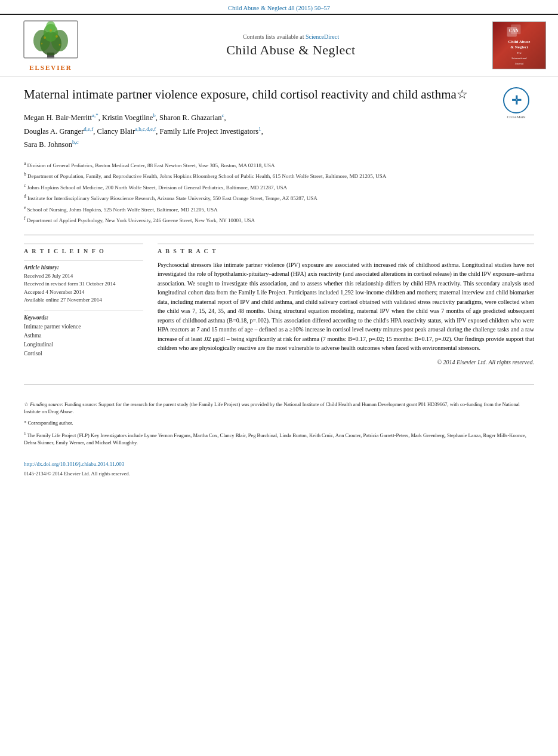 This screenshot has width=558, height=756. I want to click on footnotes-section: ☆ Funding source: Funding source: Suppor…, so click(279, 426).